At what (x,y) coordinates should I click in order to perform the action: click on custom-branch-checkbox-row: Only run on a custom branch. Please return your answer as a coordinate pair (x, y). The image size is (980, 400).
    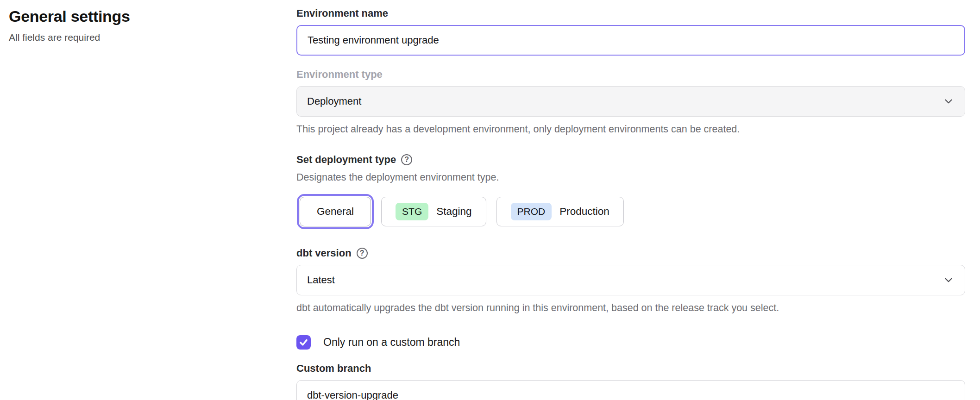
    Looking at the image, I should click on (631, 343).